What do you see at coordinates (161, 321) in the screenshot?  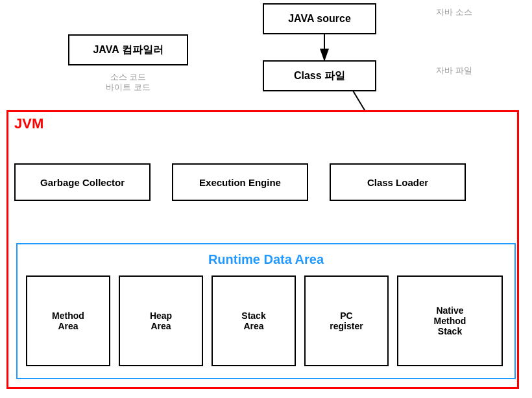 I see `heap-area-box: Heap Area` at bounding box center [161, 321].